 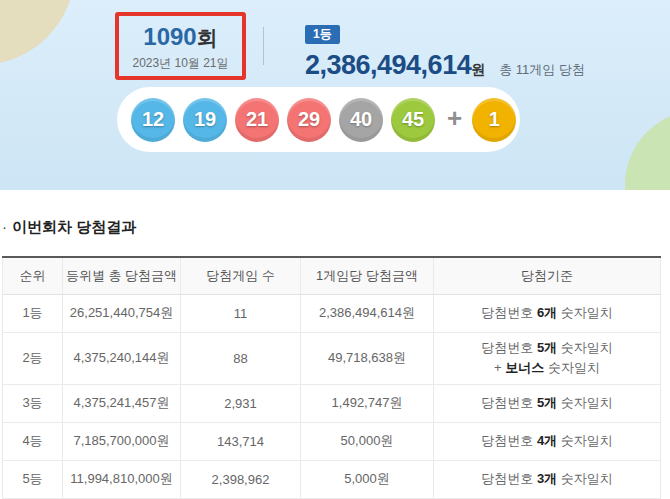 I want to click on first-prize-summary: 1등 2,386,494,614원총 11게임 당첨, so click(x=445, y=52).